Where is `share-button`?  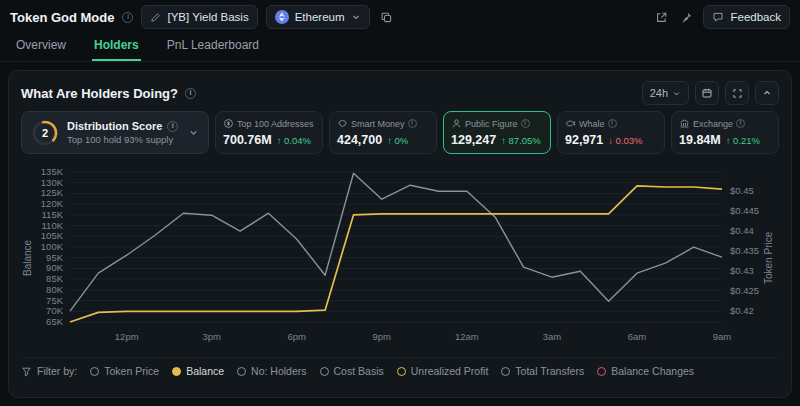 share-button is located at coordinates (662, 18).